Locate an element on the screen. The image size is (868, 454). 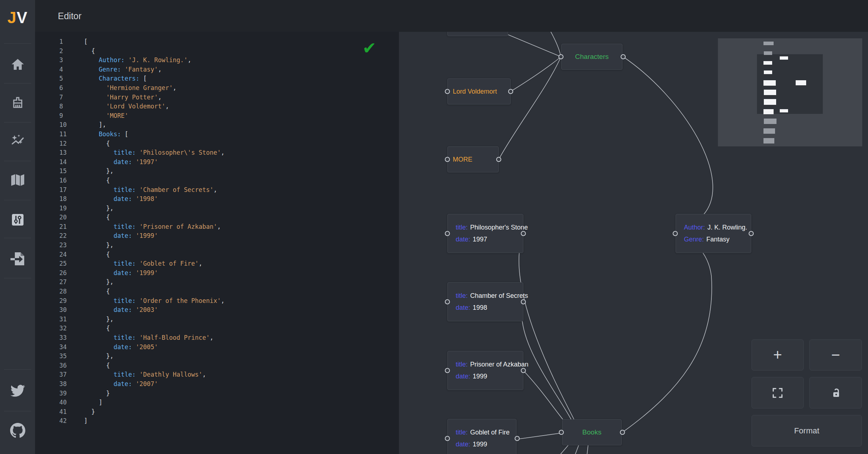
code-line: 26 date: '1999' is located at coordinates (217, 273).